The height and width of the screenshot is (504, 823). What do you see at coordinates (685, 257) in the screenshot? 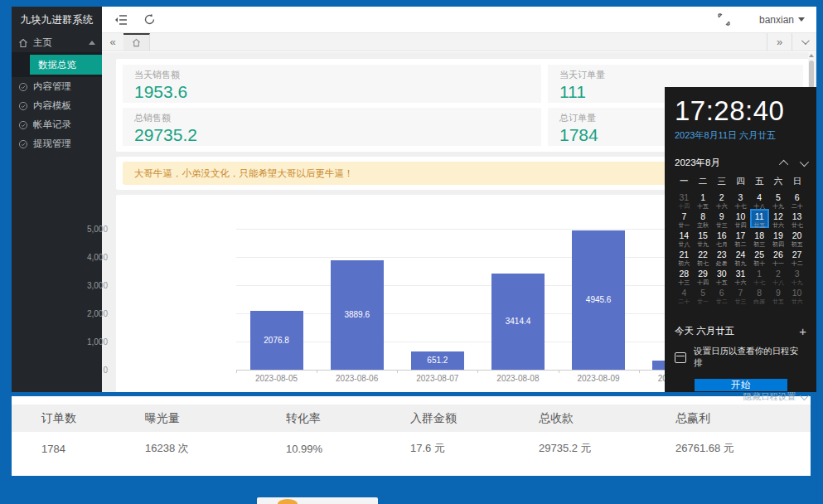
I see `calendar-day-21: 21初六` at bounding box center [685, 257].